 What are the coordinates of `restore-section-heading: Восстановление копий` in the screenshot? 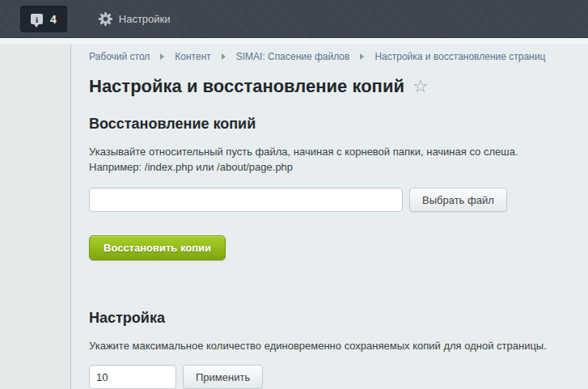 It's located at (330, 125).